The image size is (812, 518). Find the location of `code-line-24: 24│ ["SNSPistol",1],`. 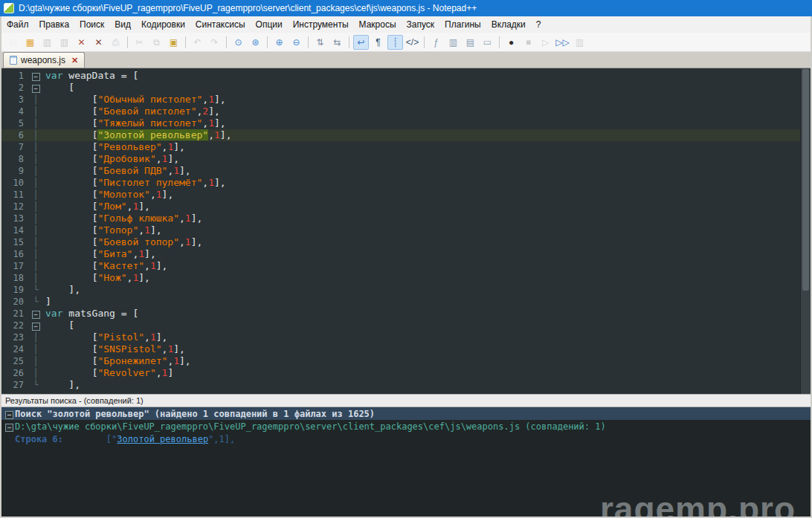

code-line-24: 24│ ["SNSPistol",1], is located at coordinates (401, 349).